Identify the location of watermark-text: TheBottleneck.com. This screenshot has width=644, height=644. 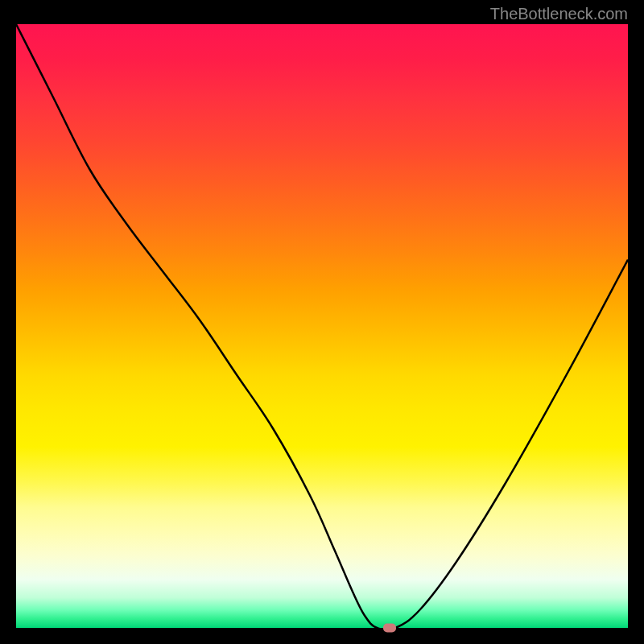
(559, 14).